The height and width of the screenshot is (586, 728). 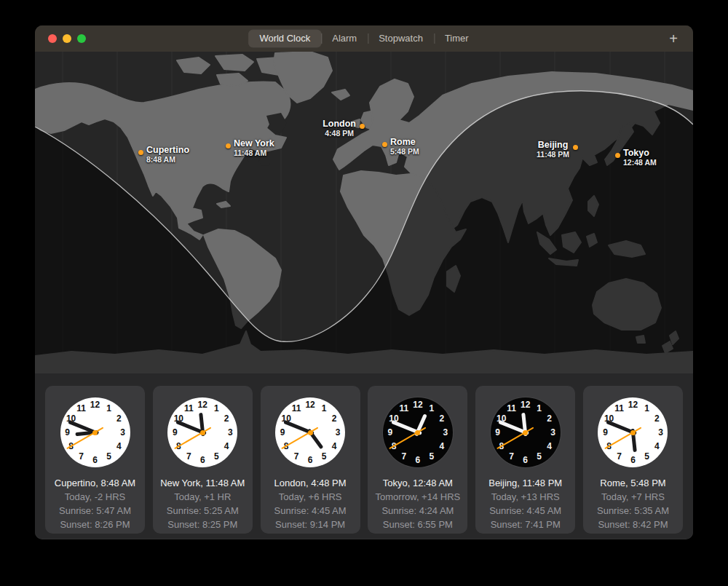 What do you see at coordinates (418, 496) in the screenshot?
I see `card-relative-offset: Tomorrow, +14 HRS` at bounding box center [418, 496].